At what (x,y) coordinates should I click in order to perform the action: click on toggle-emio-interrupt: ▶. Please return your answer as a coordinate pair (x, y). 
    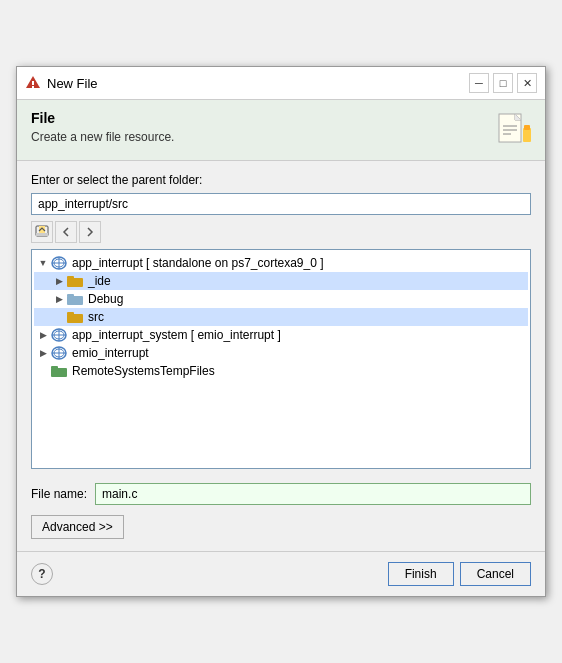
    Looking at the image, I should click on (43, 353).